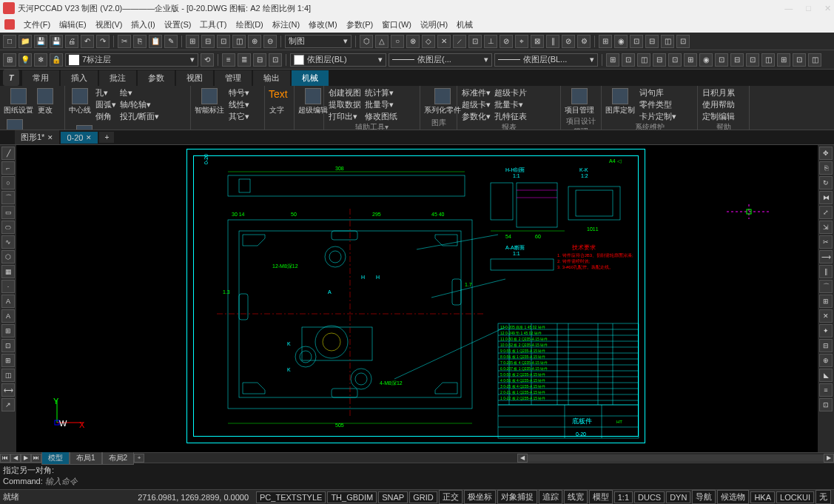 The width and height of the screenshot is (834, 504). What do you see at coordinates (506, 41) in the screenshot?
I see `snap-tan: ⊘` at bounding box center [506, 41].